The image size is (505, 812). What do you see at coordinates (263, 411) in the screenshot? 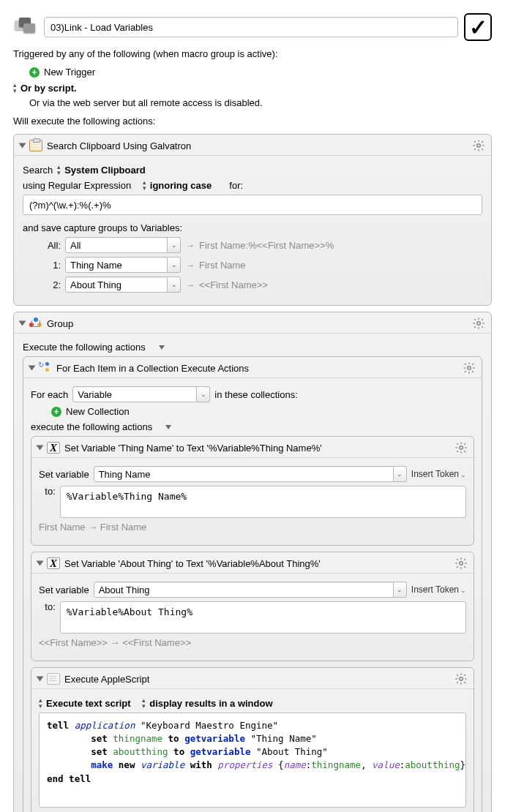
I see `new-collection-button: + New Collection` at bounding box center [263, 411].